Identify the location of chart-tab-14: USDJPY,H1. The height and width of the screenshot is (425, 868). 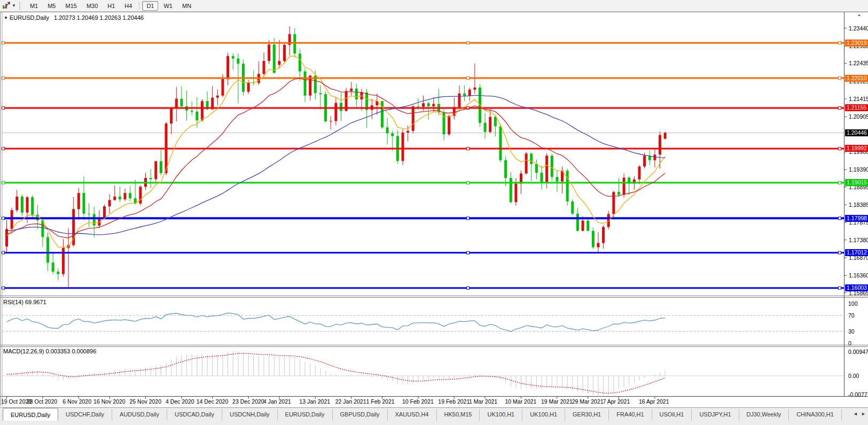
(715, 415).